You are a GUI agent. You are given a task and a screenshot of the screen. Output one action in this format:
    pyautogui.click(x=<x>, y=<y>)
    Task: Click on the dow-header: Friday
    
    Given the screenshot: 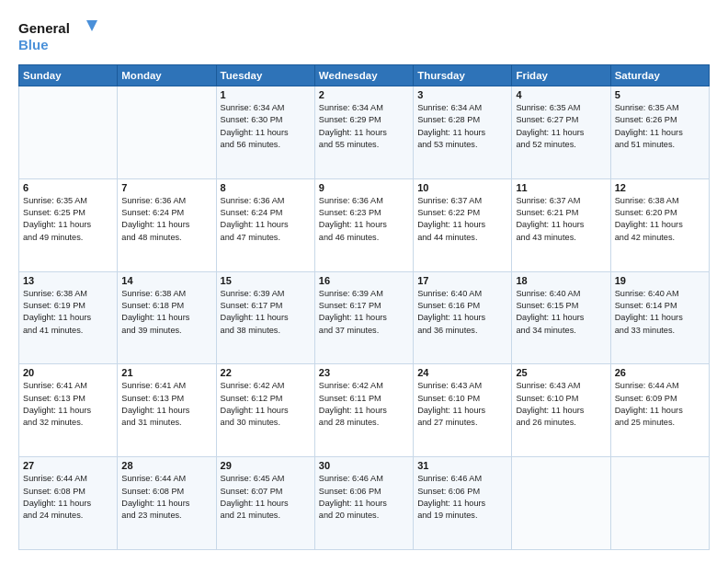 What is the action you would take?
    pyautogui.click(x=561, y=75)
    